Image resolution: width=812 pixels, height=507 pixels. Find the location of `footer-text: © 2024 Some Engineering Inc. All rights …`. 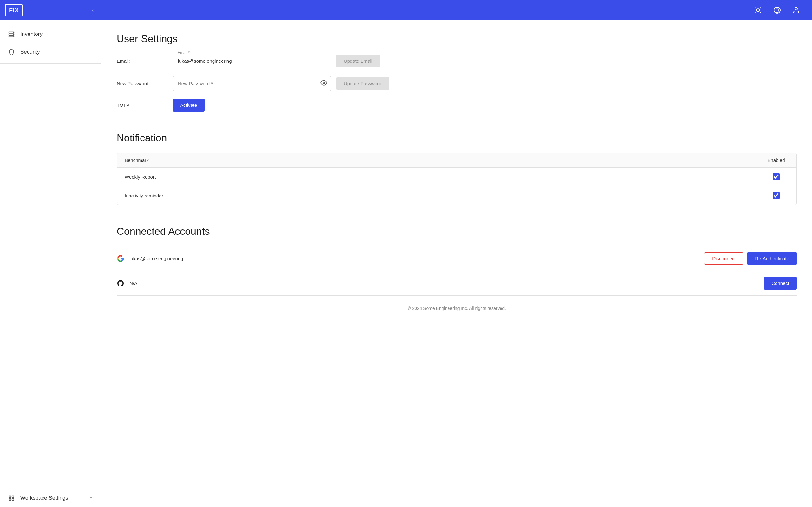

footer-text: © 2024 Some Engineering Inc. All rights … is located at coordinates (457, 308).